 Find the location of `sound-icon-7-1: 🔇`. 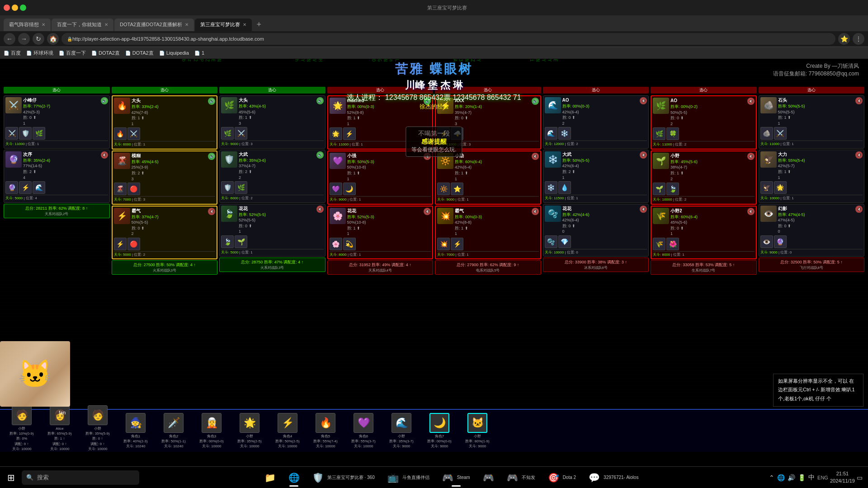

sound-icon-7-1: 🔇 is located at coordinates (859, 155).